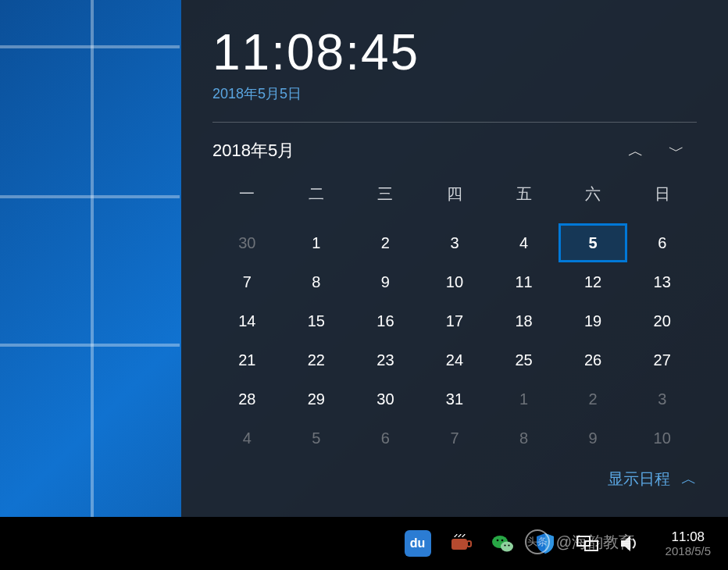 The width and height of the screenshot is (728, 570). Describe the element at coordinates (639, 479) in the screenshot. I see `show-agenda-label: 显示日程` at that location.